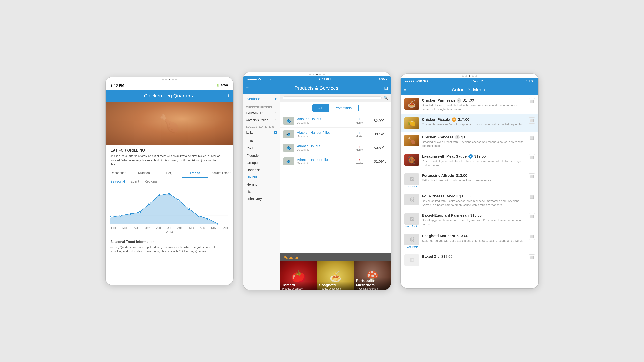 This screenshot has width=644, height=362. Describe the element at coordinates (336, 121) in the screenshot. I see `product-alaskan-halibut: 🐟 Alaskan Halibut Description ↓ Market $…` at that location.